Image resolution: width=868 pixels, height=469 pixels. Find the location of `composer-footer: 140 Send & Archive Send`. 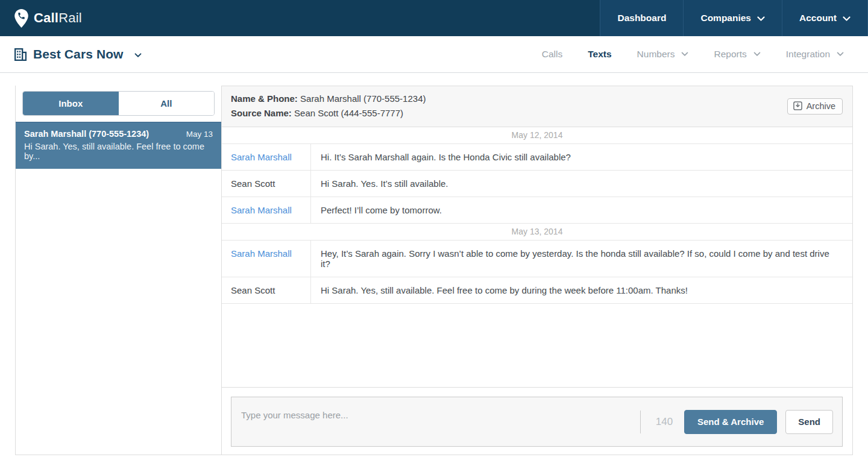

composer-footer: 140 Send & Archive Send is located at coordinates (537, 421).